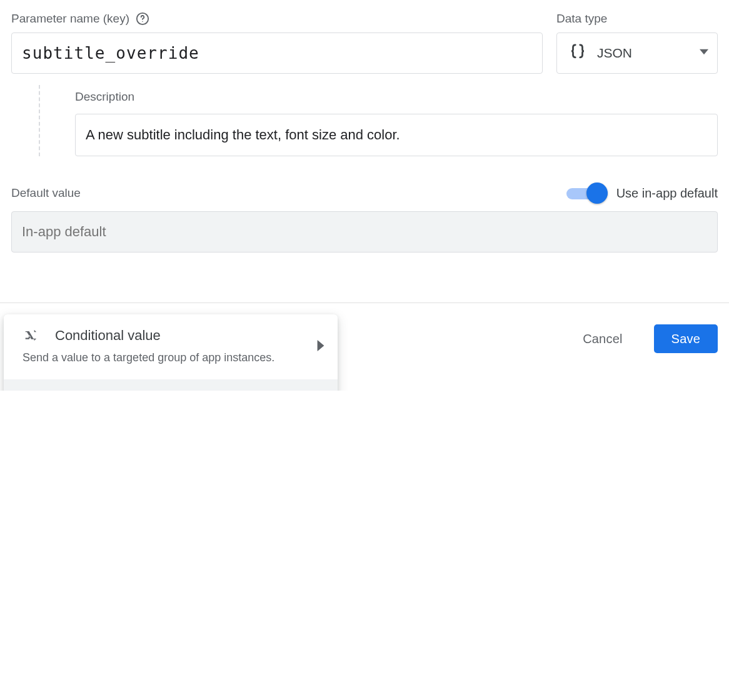  What do you see at coordinates (578, 53) in the screenshot?
I see `json-braces-icon` at bounding box center [578, 53].